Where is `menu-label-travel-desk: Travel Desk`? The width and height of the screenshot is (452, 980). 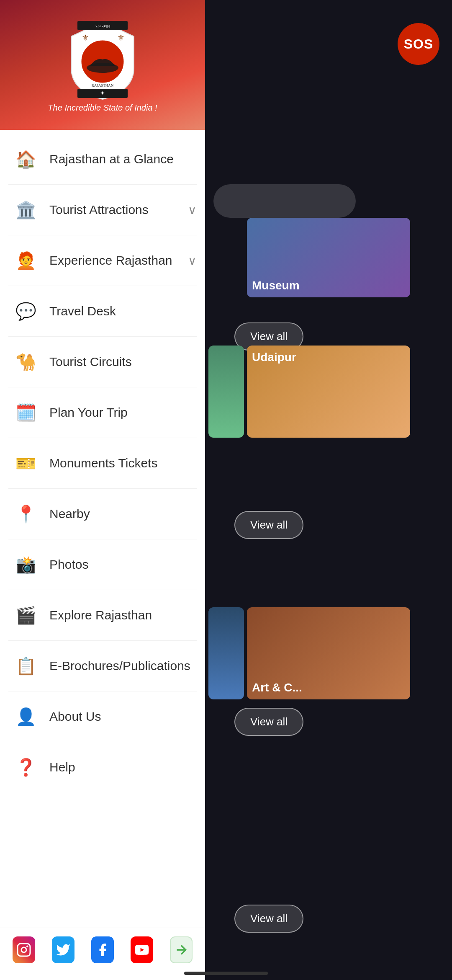 menu-label-travel-desk: Travel Desk is located at coordinates (83, 311).